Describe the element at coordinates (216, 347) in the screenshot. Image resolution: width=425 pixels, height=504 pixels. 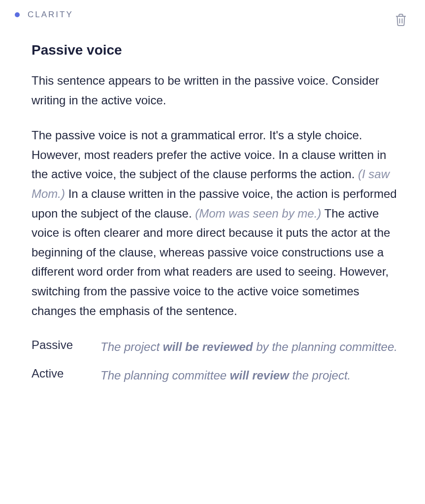
I see `example-row-passive: Passive The project will be reviewed by …` at that location.